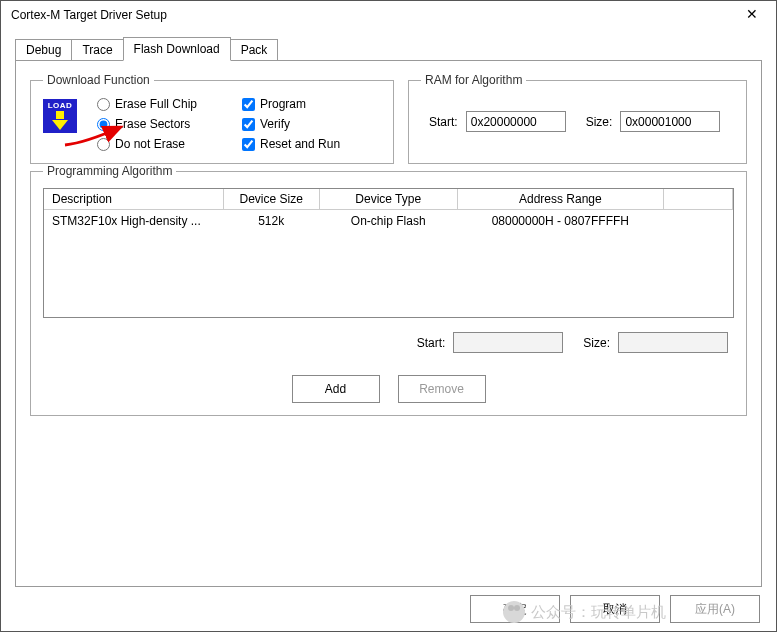 The image size is (777, 632). I want to click on group-programming-legend: Programming Algorithm, so click(110, 171).